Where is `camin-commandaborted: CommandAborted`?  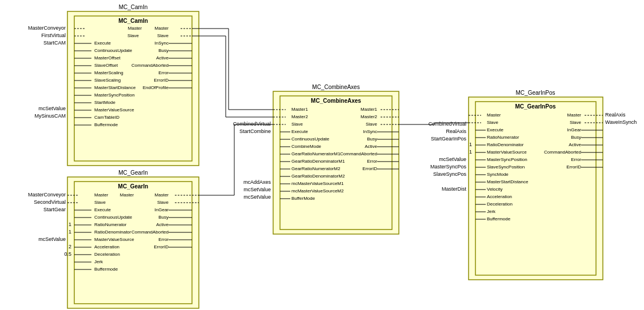 camin-commandaborted: CommandAborted is located at coordinates (150, 65).